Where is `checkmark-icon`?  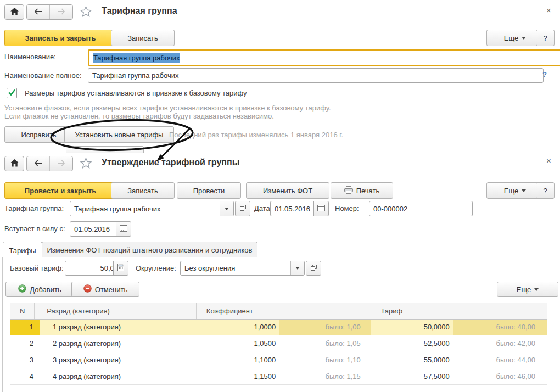 checkmark-icon is located at coordinates (12, 93).